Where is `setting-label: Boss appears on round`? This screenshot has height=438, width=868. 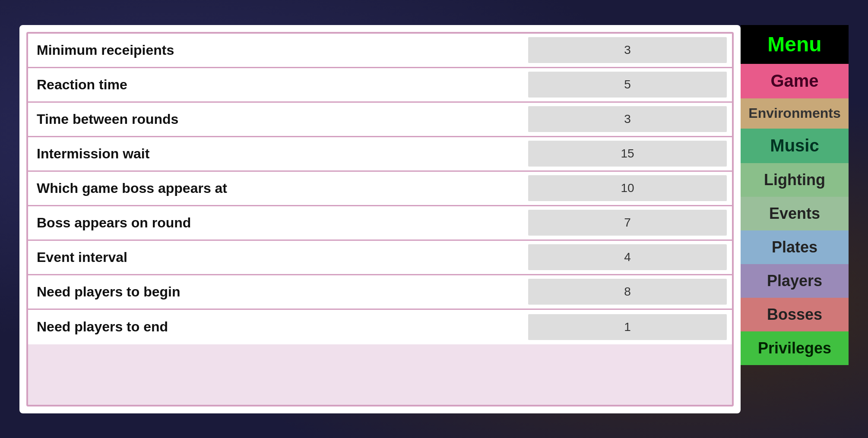
setting-label: Boss appears on round is located at coordinates (278, 223).